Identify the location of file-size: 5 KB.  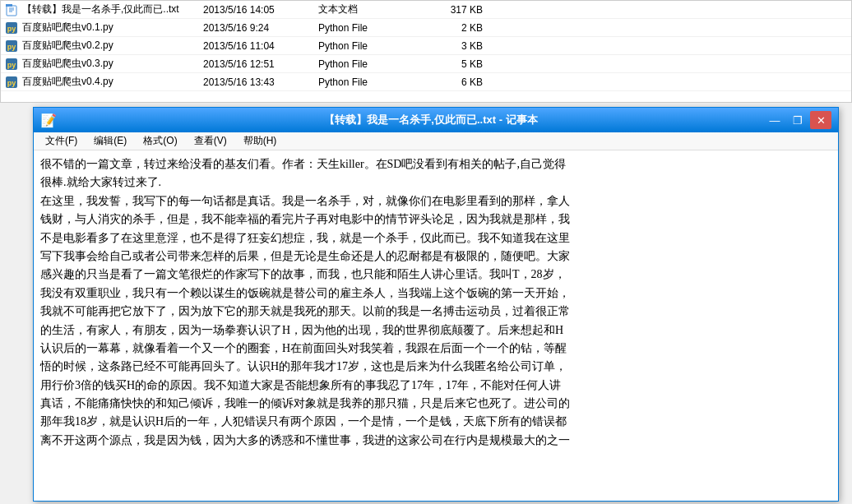
(450, 64).